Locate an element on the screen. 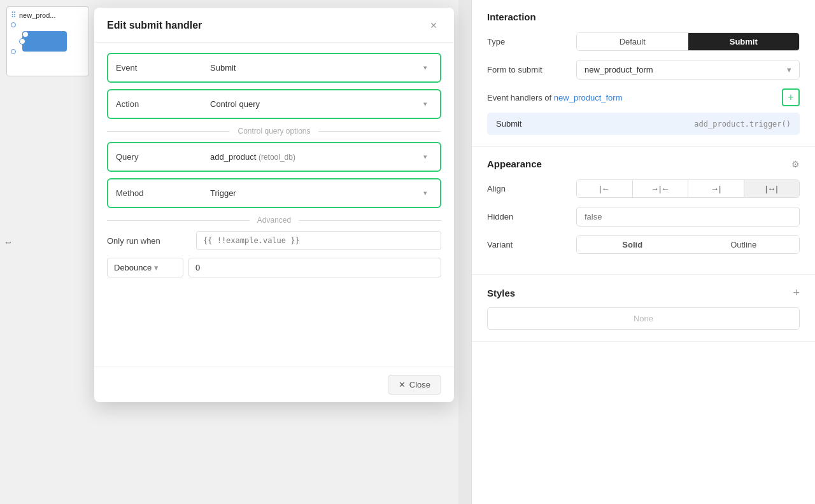 This screenshot has height=504, width=815. action-row: Action Control query ▾ is located at coordinates (274, 104).